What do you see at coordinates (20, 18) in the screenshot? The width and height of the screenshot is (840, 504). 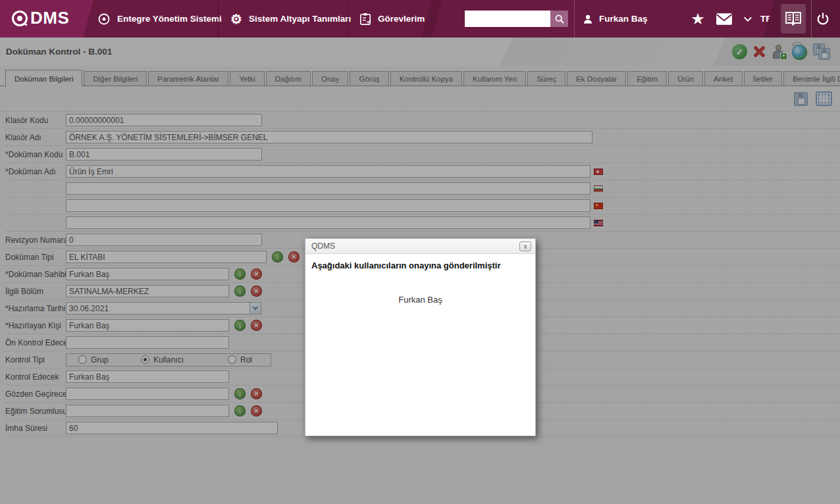 I see `qdms-logo-icon` at bounding box center [20, 18].